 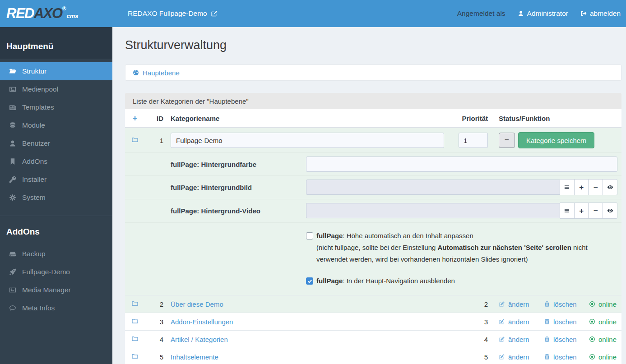 I want to click on edit-row-id: 1, so click(x=154, y=141).